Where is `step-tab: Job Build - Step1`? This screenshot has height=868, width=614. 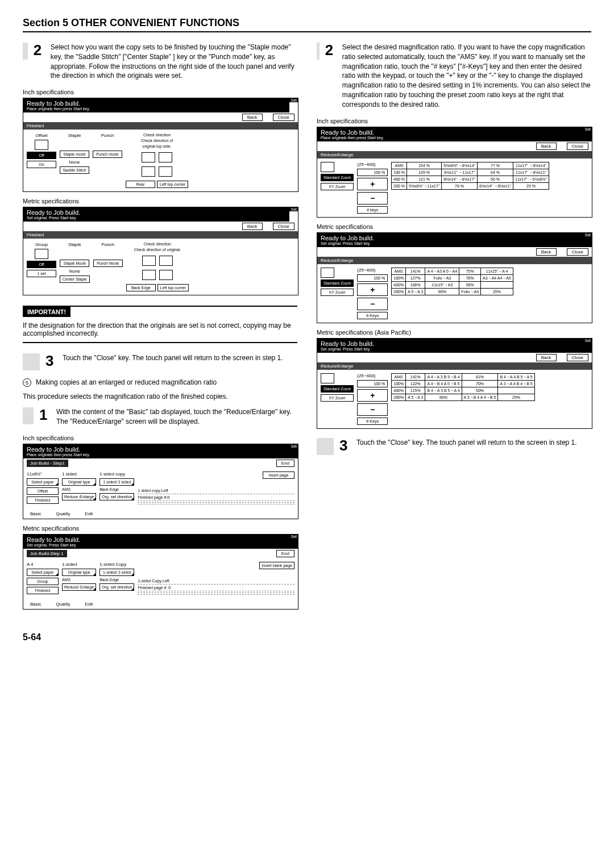
step-tab: Job Build - Step1 is located at coordinates (48, 464).